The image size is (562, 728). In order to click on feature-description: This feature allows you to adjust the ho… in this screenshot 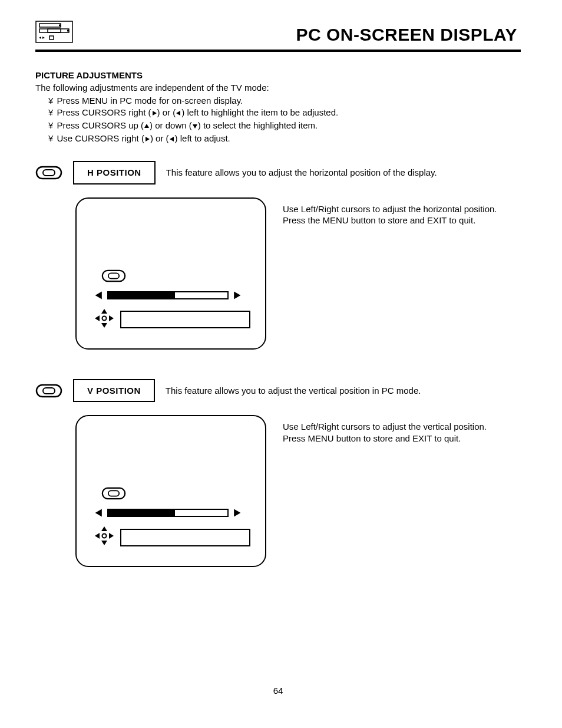, I will do `click(302, 173)`.